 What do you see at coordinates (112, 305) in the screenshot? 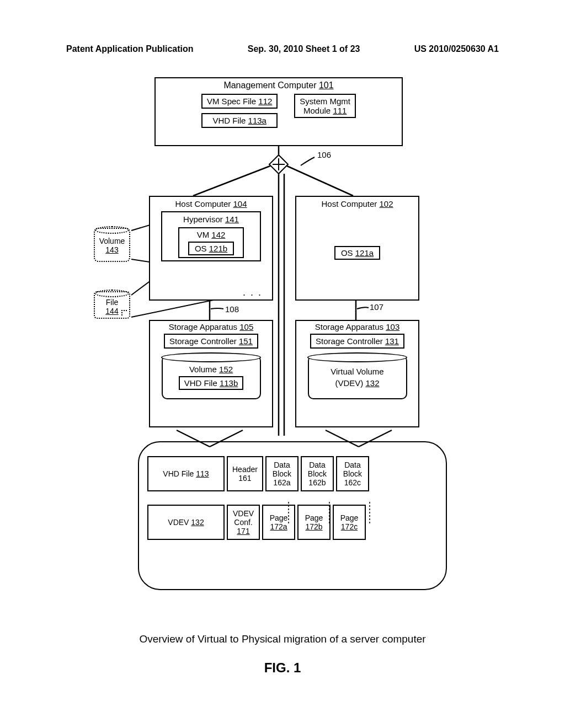
I see `file-144-callout: File 144` at bounding box center [112, 305].